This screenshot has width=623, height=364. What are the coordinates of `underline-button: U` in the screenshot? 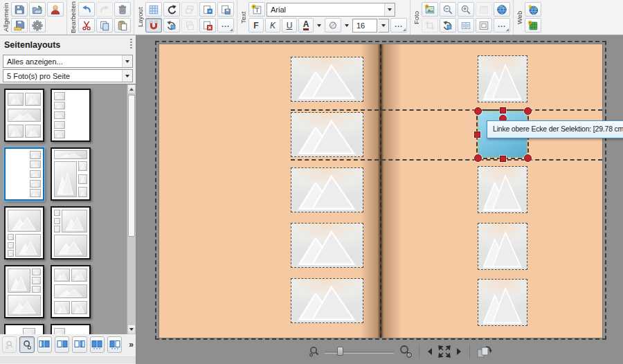 It's located at (289, 25).